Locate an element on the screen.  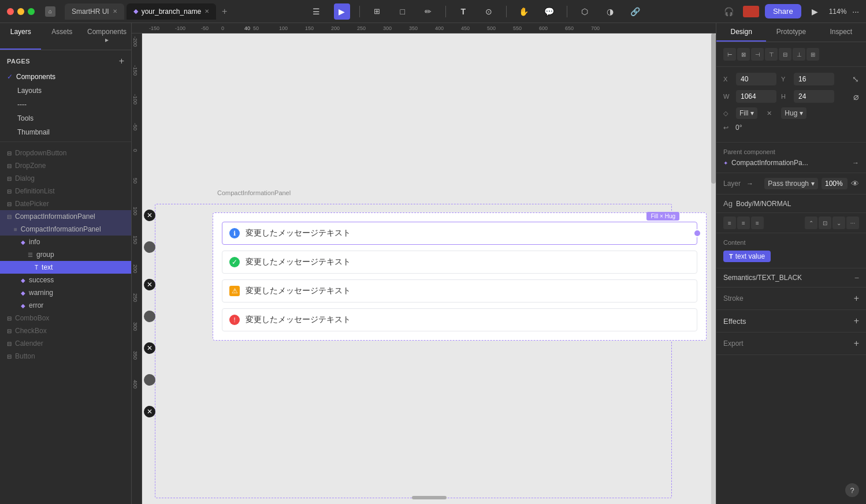
text-align-center: ≡ is located at coordinates (744, 223).